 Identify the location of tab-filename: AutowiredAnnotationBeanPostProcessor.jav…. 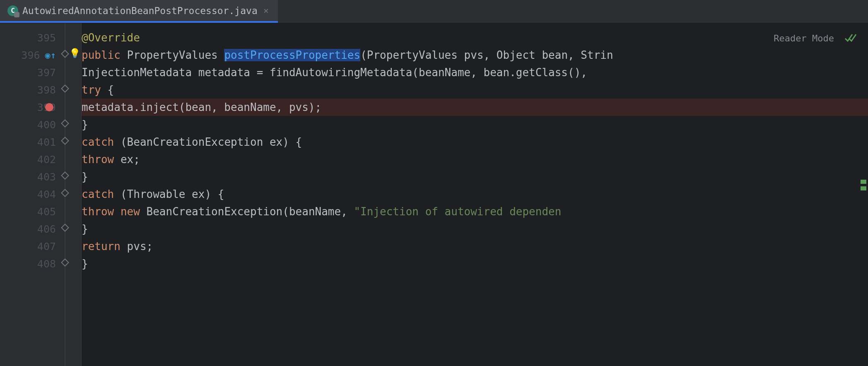
(140, 11).